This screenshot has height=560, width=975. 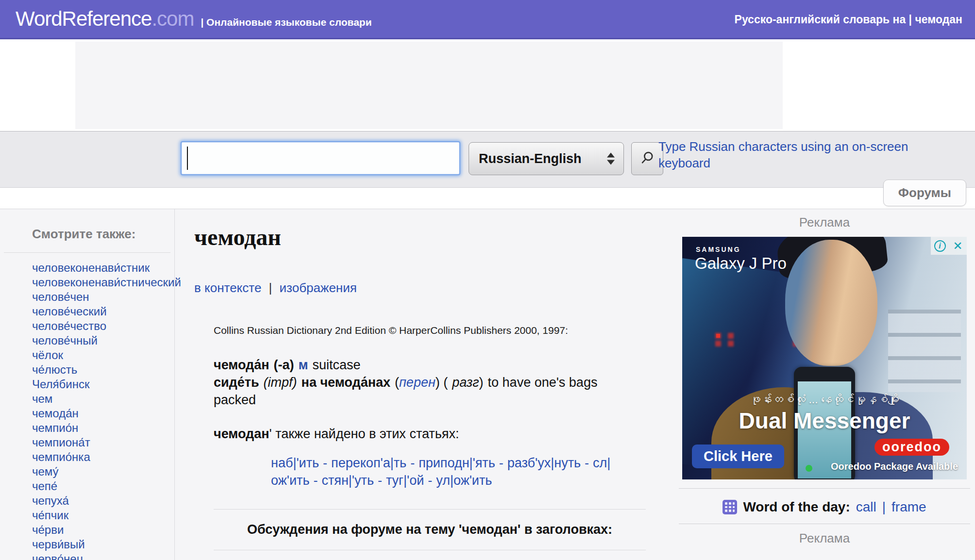 I want to click on samsung-brand-text: SAMSUNG, so click(x=719, y=249).